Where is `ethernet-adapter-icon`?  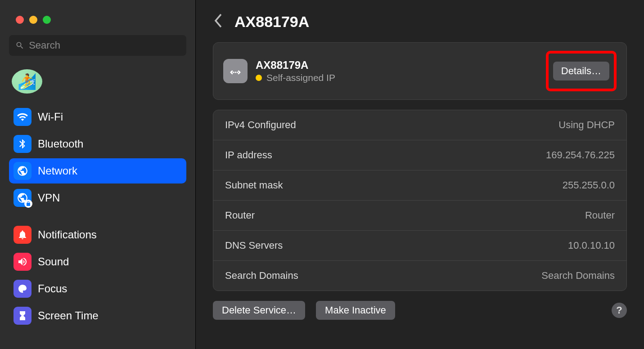 ethernet-adapter-icon is located at coordinates (235, 71).